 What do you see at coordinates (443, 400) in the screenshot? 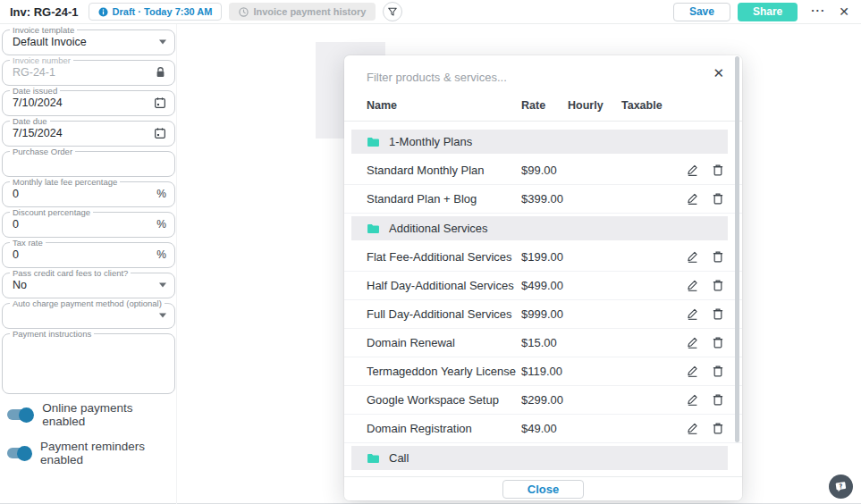
I see `product-name: Google Workspace Setup` at bounding box center [443, 400].